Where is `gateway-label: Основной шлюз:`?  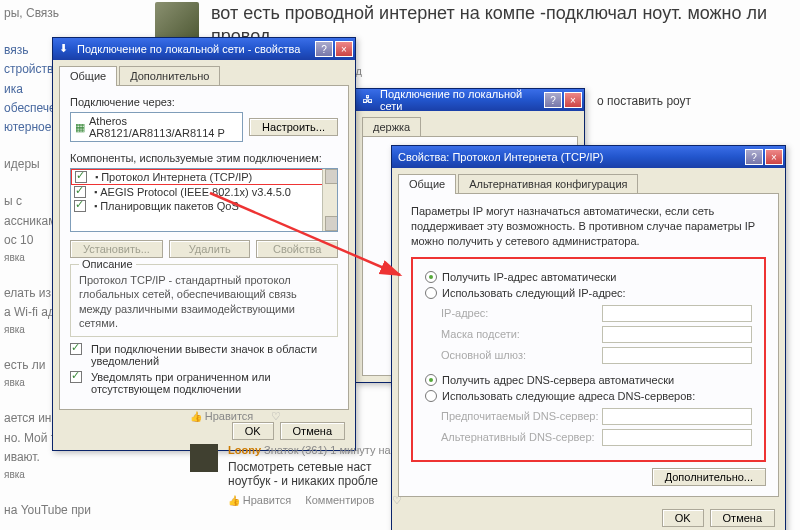
gateway-label: Основной шлюз: is located at coordinates (522, 355).